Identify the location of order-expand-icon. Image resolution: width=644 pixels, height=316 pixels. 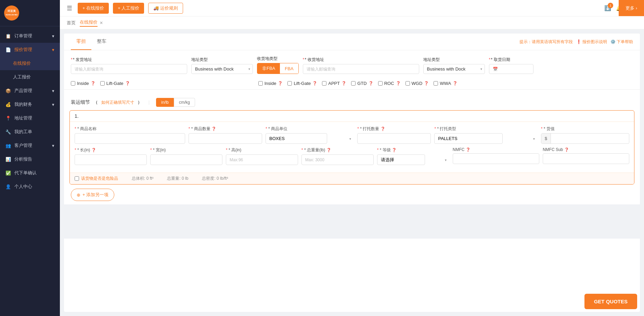
(53, 36).